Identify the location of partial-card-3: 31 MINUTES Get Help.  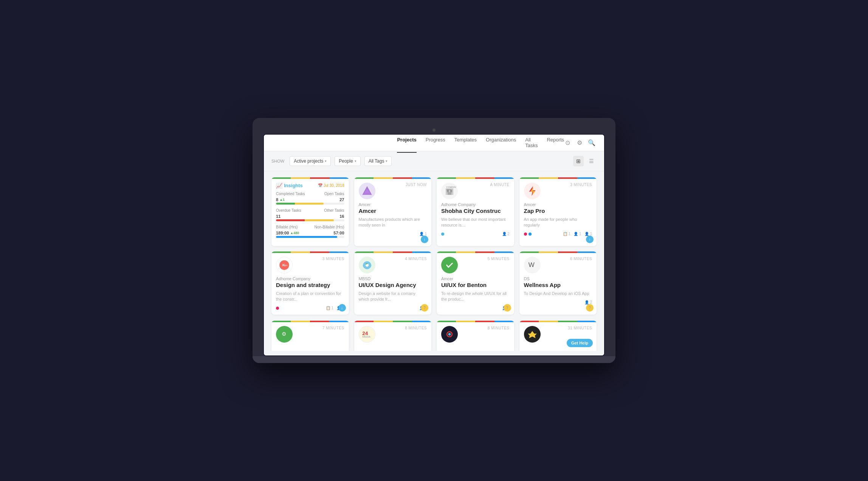
(558, 336).